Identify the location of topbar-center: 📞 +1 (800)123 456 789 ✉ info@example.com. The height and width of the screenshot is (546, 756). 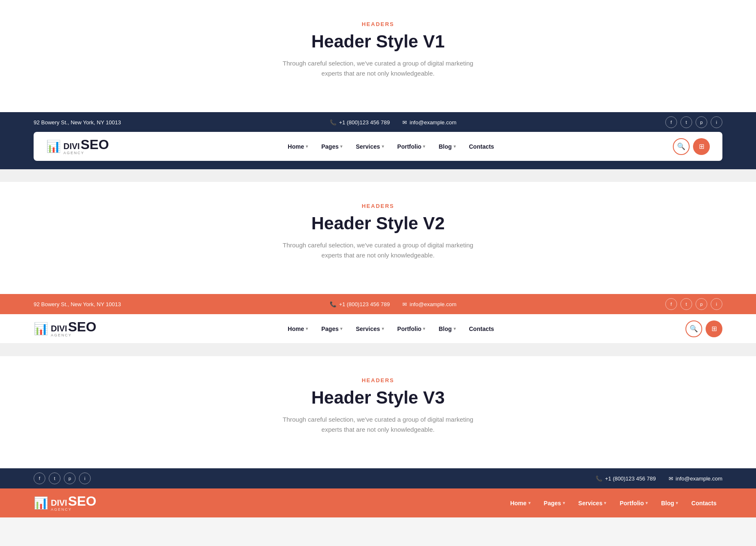
(393, 123).